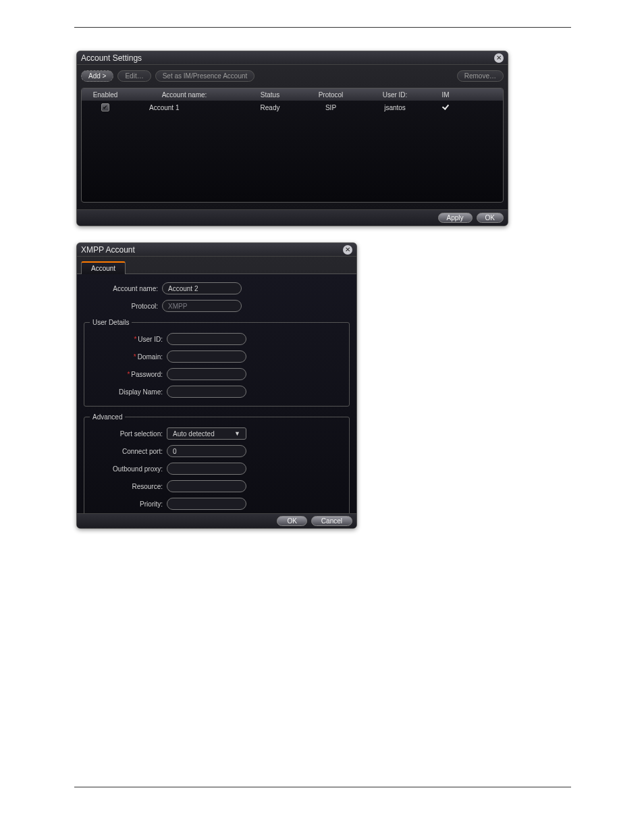 This screenshot has height=834, width=644. I want to click on col-enabled: Enabled, so click(105, 95).